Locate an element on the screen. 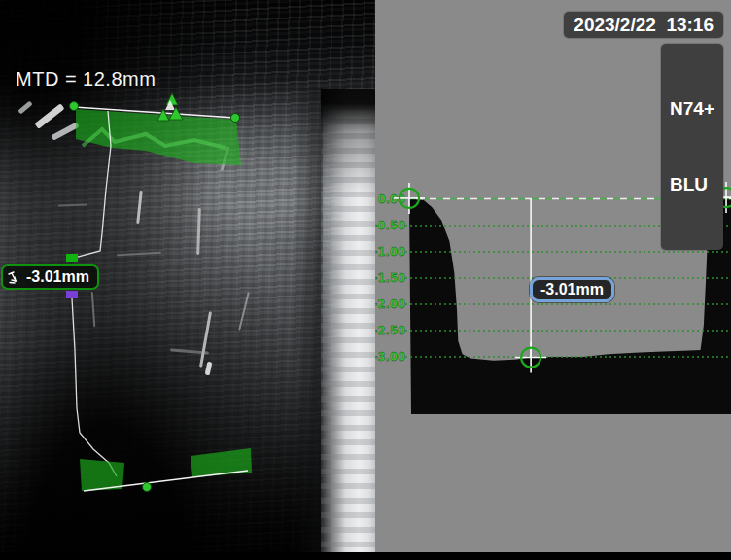 The image size is (731, 560). y-axis-tick: -1.50 is located at coordinates (391, 278).